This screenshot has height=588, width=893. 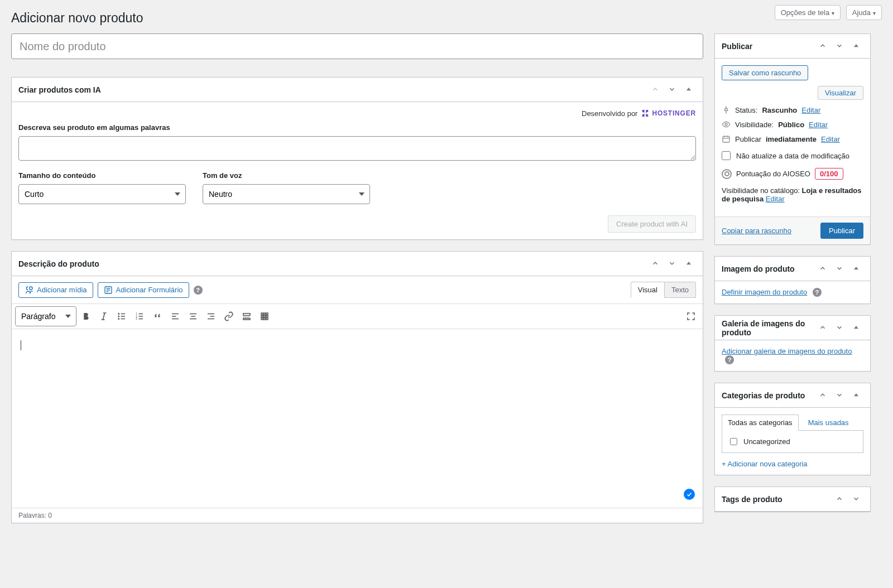 I want to click on catalog-edit-link: Editar, so click(x=775, y=199).